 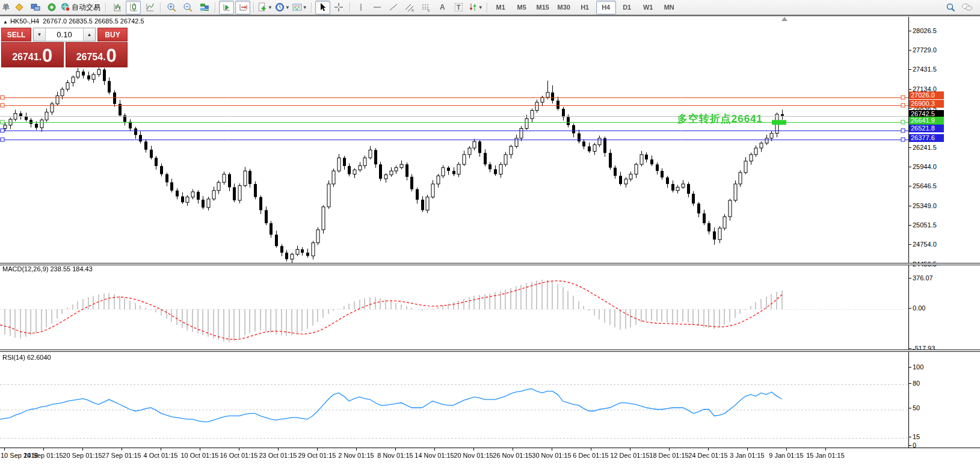 What do you see at coordinates (919, 308) in the screenshot?
I see `macd-tick-label: 0.00` at bounding box center [919, 308].